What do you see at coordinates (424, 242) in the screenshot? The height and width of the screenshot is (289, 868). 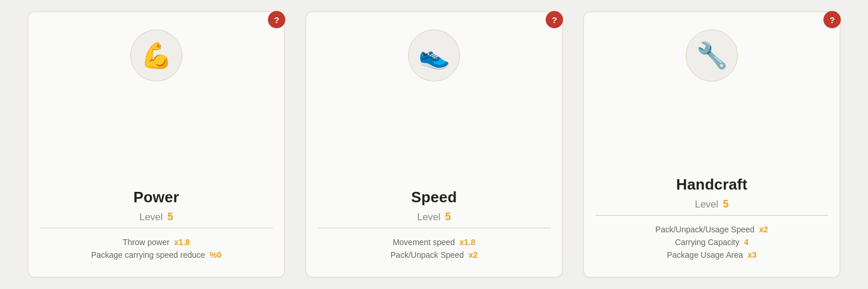 I see `stat-label-speed-0: Movement speed` at bounding box center [424, 242].